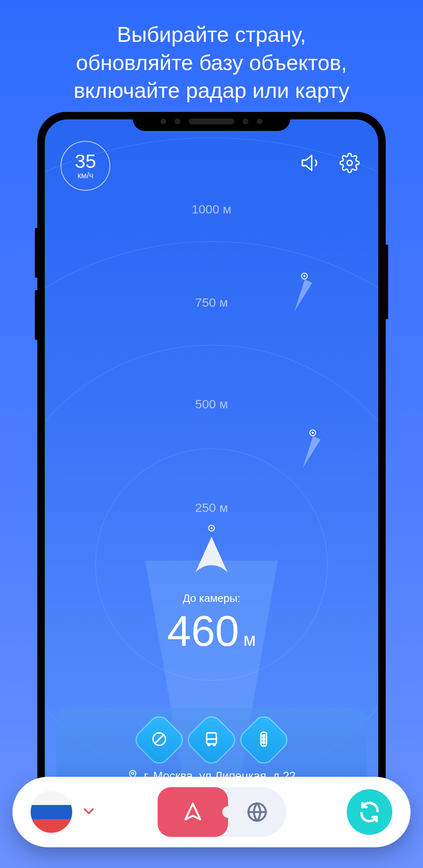  I want to click on mode-radar-button, so click(193, 812).